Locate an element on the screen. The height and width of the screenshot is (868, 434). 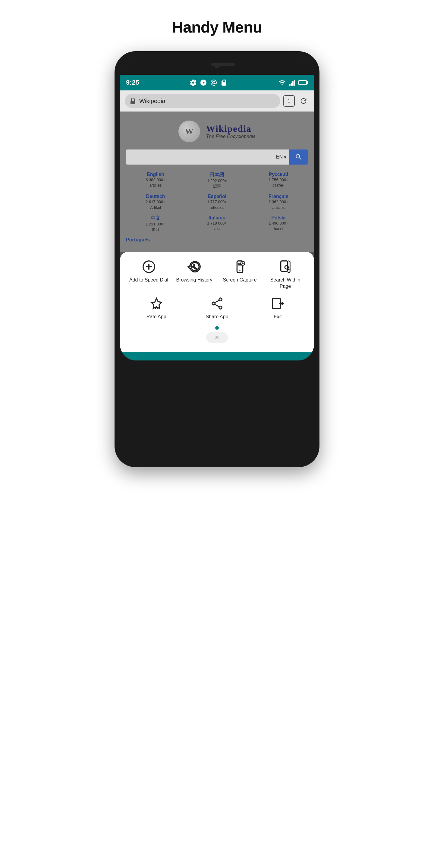
refresh-button is located at coordinates (304, 101).